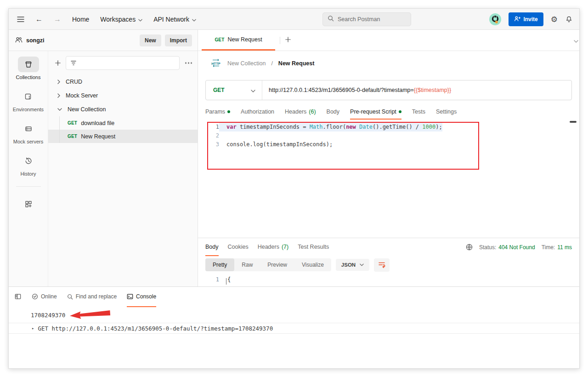 The image size is (588, 377). What do you see at coordinates (389, 63) in the screenshot?
I see `breadcrumb: HTTP New Collection / New Request` at bounding box center [389, 63].